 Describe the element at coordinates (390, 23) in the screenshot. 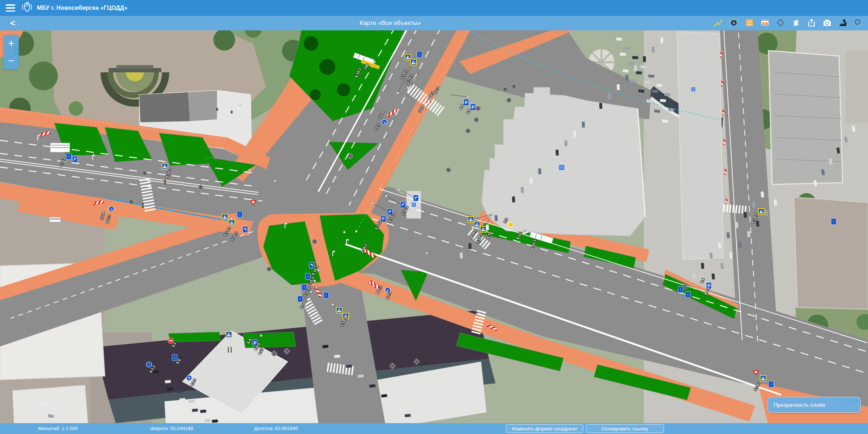

I see `map-title: Карта «Все объекты»` at that location.